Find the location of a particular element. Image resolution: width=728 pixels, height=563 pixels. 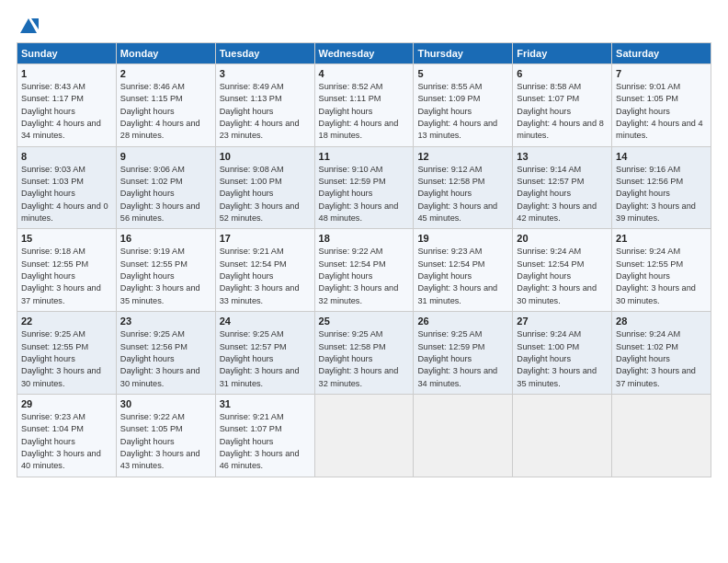

weekday-header-friday: Friday is located at coordinates (563, 53).